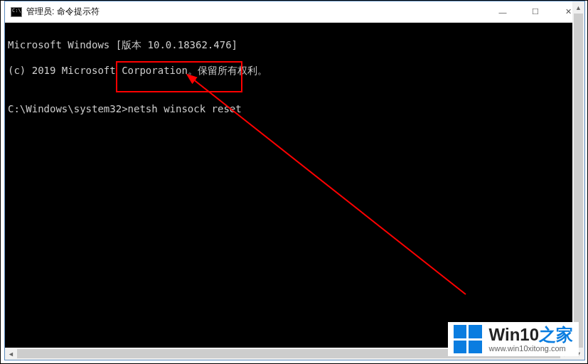  What do you see at coordinates (556, 334) in the screenshot?
I see `watermark-brand-suffix: 之家` at bounding box center [556, 334].